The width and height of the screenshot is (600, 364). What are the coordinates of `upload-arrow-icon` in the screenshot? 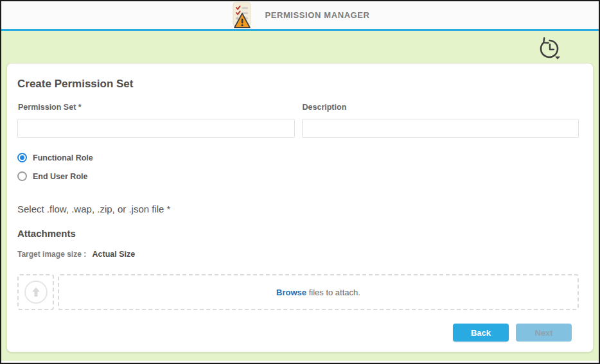 It's located at (36, 292).